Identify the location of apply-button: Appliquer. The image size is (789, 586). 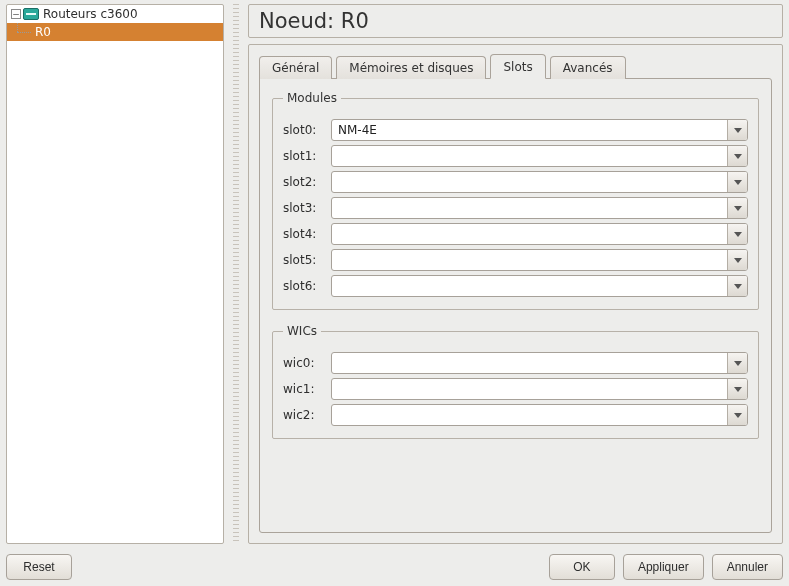
(664, 567).